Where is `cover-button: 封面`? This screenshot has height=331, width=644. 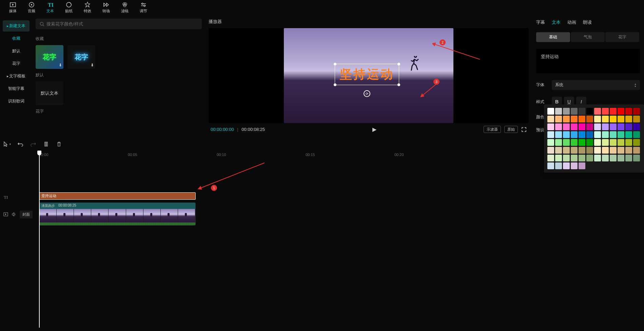 cover-button: 封面 is located at coordinates (26, 214).